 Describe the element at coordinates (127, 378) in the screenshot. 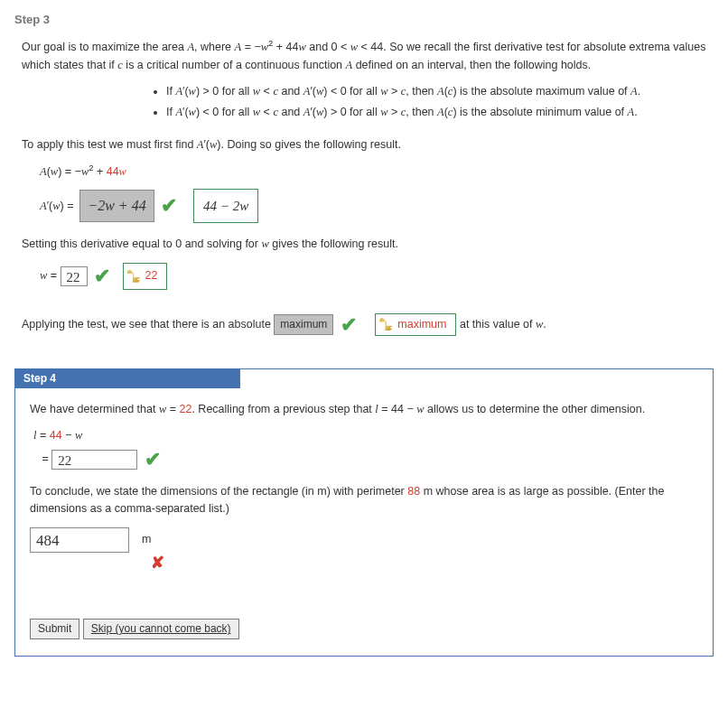

I see `step4-header: Step 4` at that location.